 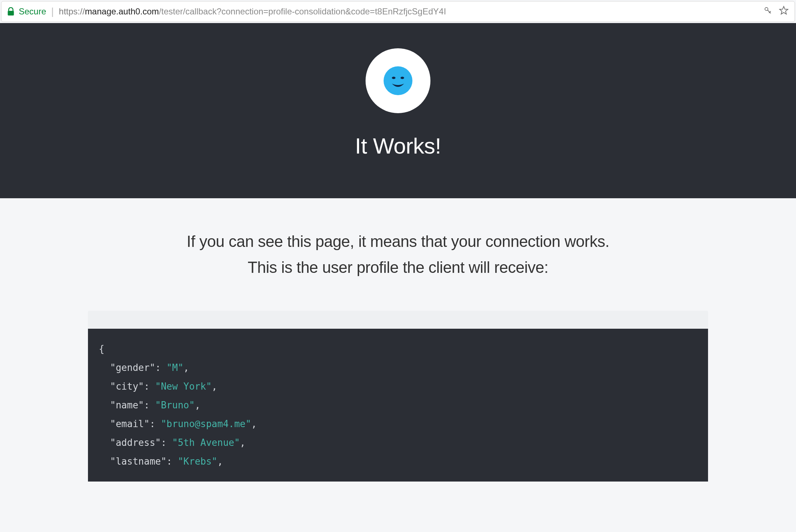 What do you see at coordinates (398, 267) in the screenshot?
I see `intro-line-2: This is the user profile the client will…` at bounding box center [398, 267].